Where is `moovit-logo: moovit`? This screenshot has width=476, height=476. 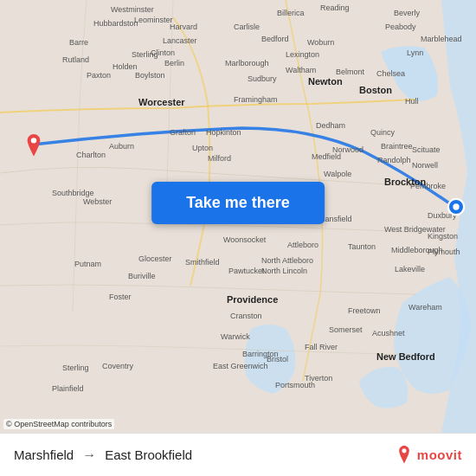 moovit-logo: moovit is located at coordinates (428, 455).